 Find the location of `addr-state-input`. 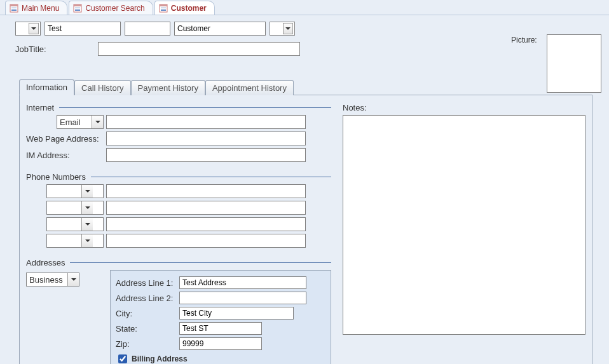

addr-state-input is located at coordinates (221, 328).